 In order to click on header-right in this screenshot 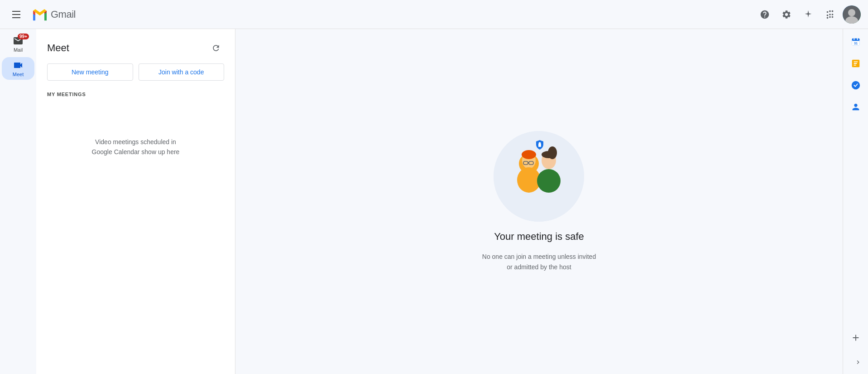, I will do `click(808, 15)`.